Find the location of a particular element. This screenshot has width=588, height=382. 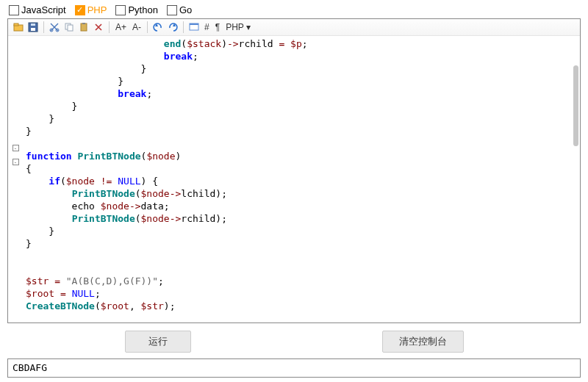

language-selector: JavaScript ✓ PHP Python Go is located at coordinates (294, 10).